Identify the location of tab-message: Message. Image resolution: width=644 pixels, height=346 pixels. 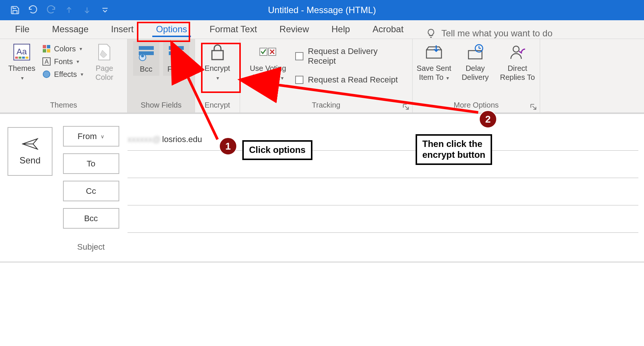
(71, 29).